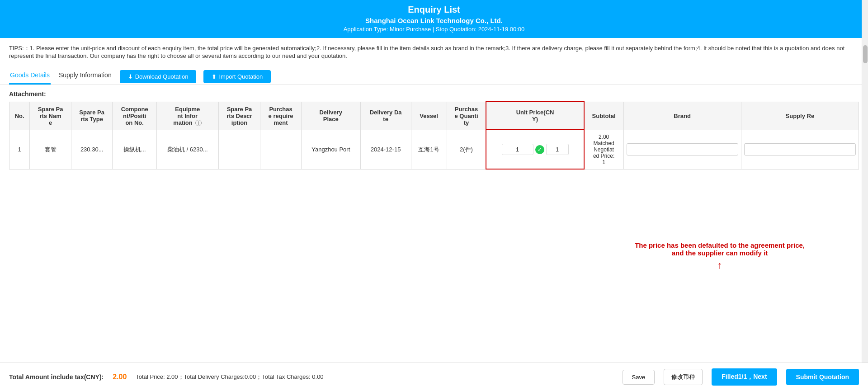  Describe the element at coordinates (85, 77) in the screenshot. I see `tab-supply-information: Supply Information` at that location.